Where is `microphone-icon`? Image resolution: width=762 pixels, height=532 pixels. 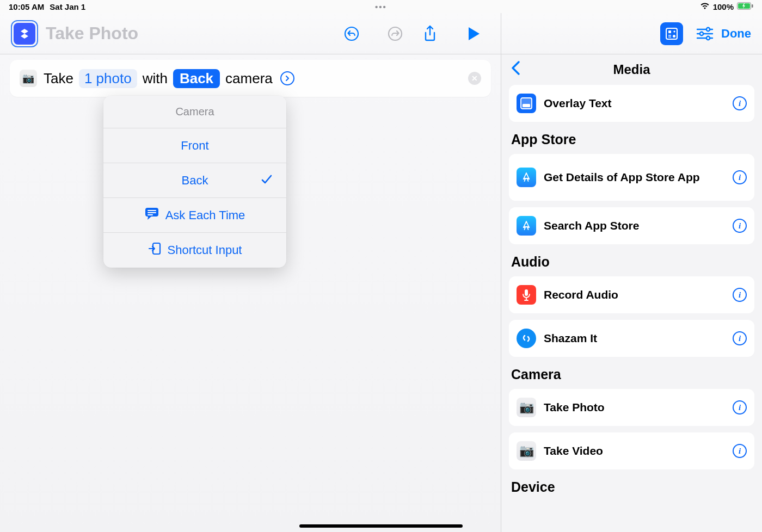 microphone-icon is located at coordinates (526, 295).